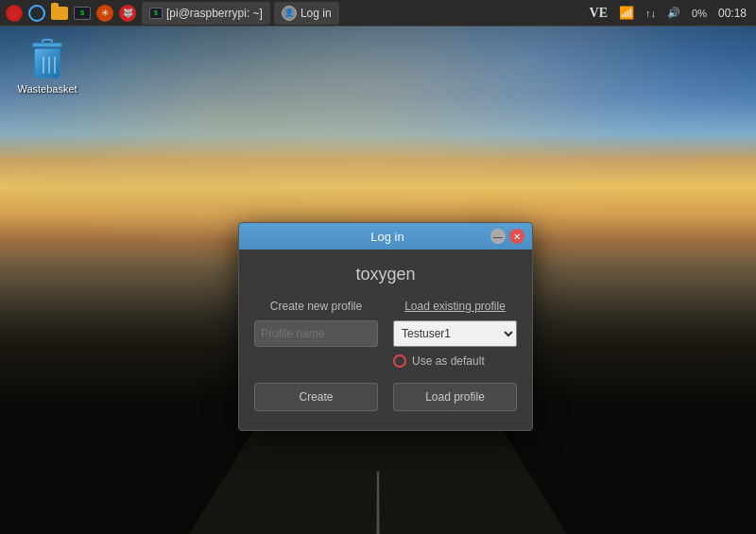 Image resolution: width=756 pixels, height=534 pixels. Describe the element at coordinates (306, 13) in the screenshot. I see `taskbar-login-window: 👤 Log in` at that location.